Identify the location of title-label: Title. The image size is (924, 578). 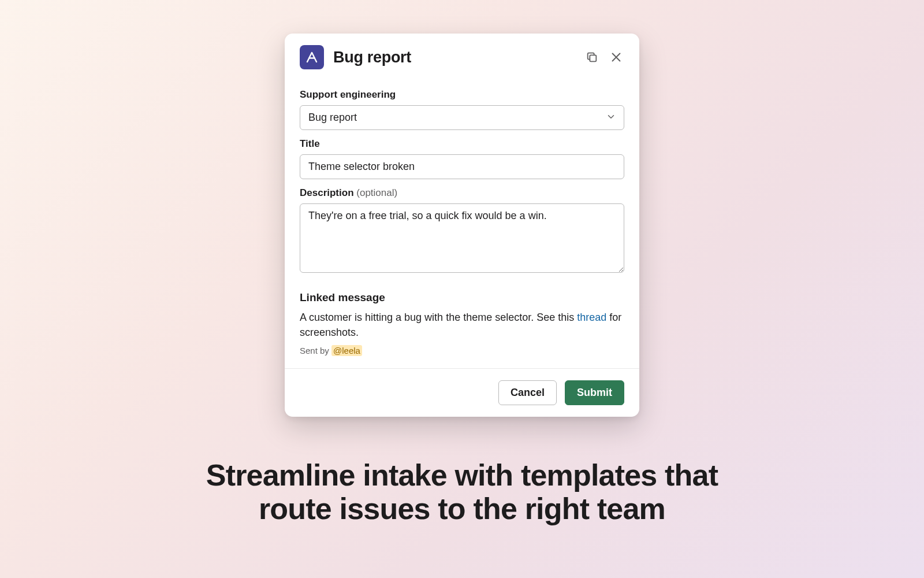
(462, 144).